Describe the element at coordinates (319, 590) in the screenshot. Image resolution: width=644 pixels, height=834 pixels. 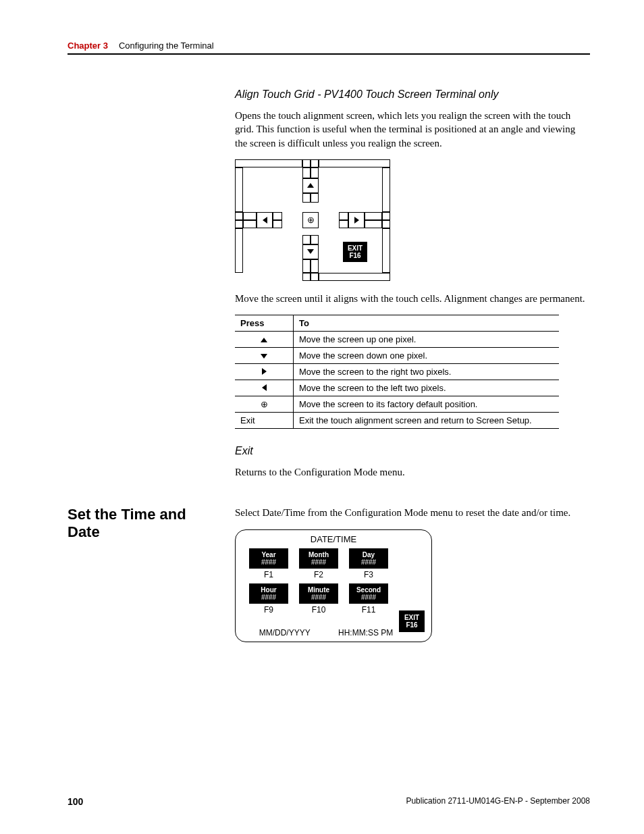
I see `key-label: Minute` at that location.